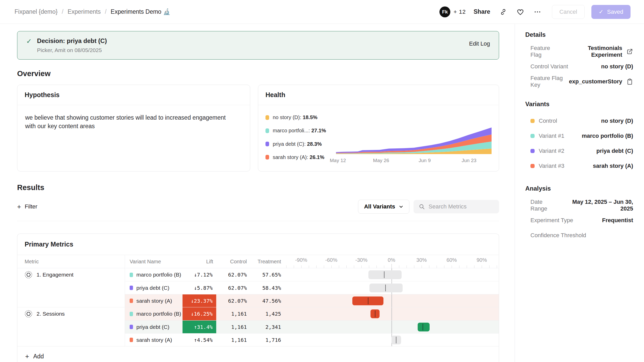 This screenshot has width=644, height=362. Describe the element at coordinates (552, 166) in the screenshot. I see `sidebar-row-label: Variant #3` at that location.